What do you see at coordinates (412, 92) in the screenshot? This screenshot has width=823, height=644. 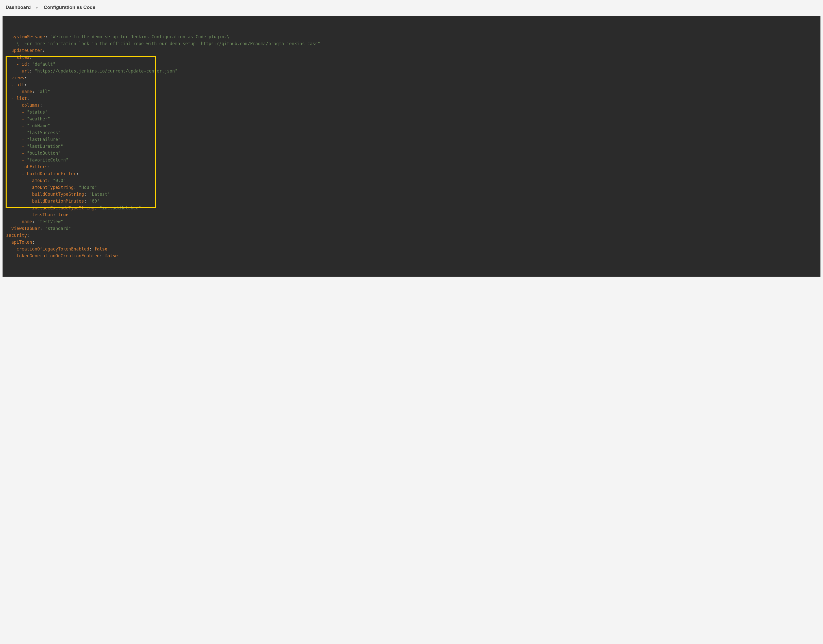 I see `code-line: name: "all"` at bounding box center [412, 92].